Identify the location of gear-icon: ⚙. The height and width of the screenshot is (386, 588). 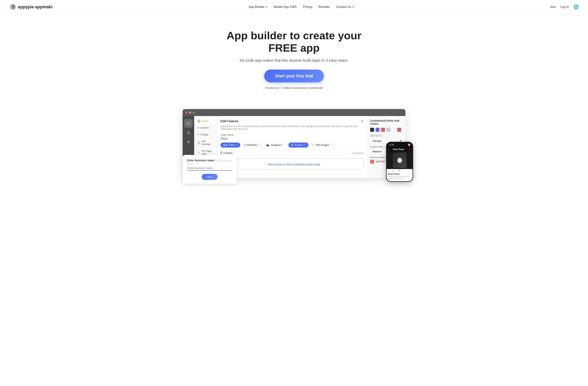
(362, 121).